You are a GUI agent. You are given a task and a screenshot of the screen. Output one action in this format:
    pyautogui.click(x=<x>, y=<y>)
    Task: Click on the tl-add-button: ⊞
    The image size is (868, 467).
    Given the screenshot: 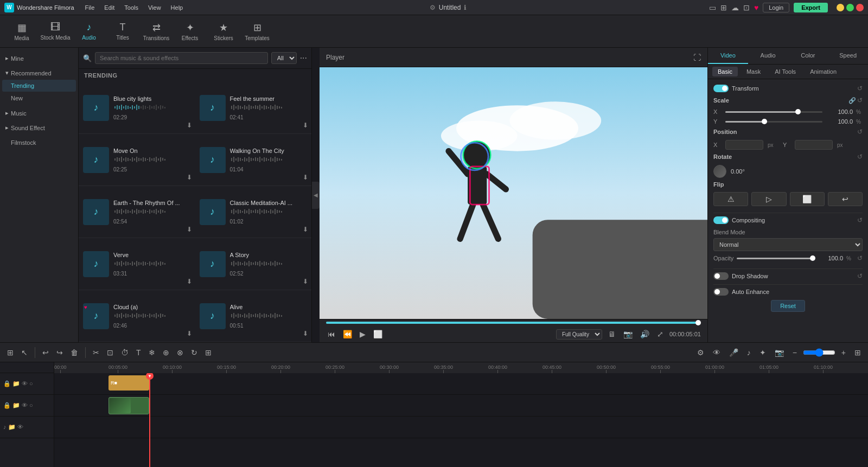 What is the action you would take?
    pyautogui.click(x=10, y=353)
    